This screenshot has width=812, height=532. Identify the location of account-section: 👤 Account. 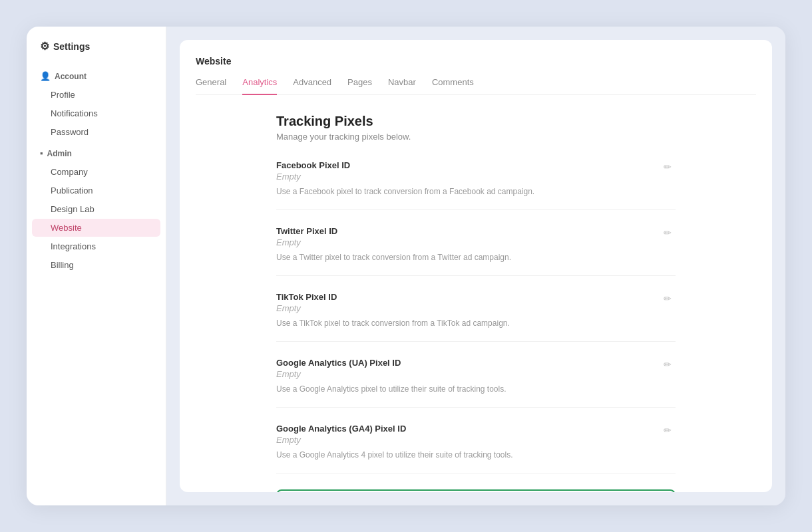
(96, 74).